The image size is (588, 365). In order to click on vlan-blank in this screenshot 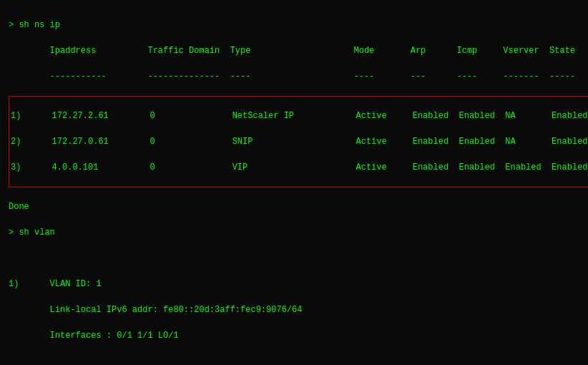, I will do `click(294, 258)`.